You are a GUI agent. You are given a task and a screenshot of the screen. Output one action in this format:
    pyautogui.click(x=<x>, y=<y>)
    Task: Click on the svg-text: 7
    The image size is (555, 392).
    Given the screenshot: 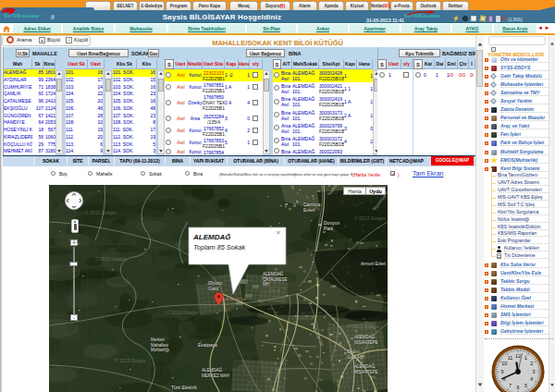 What is the action you would take?
    pyautogui.click(x=511, y=386)
    